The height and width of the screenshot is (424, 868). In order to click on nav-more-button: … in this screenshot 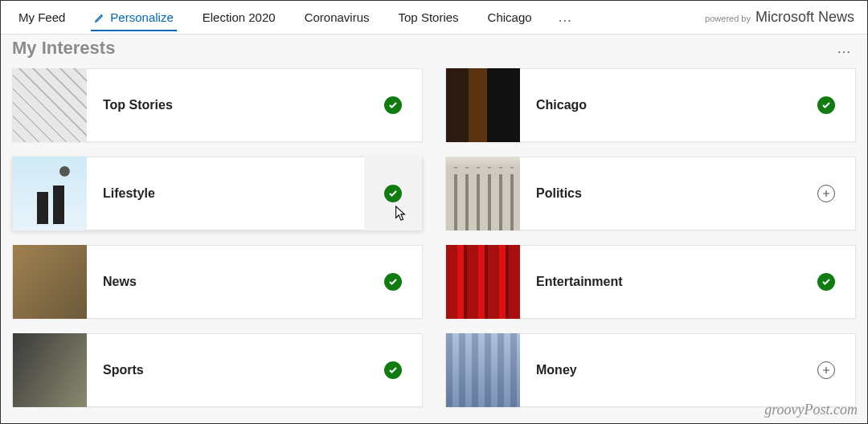, I will do `click(566, 18)`.